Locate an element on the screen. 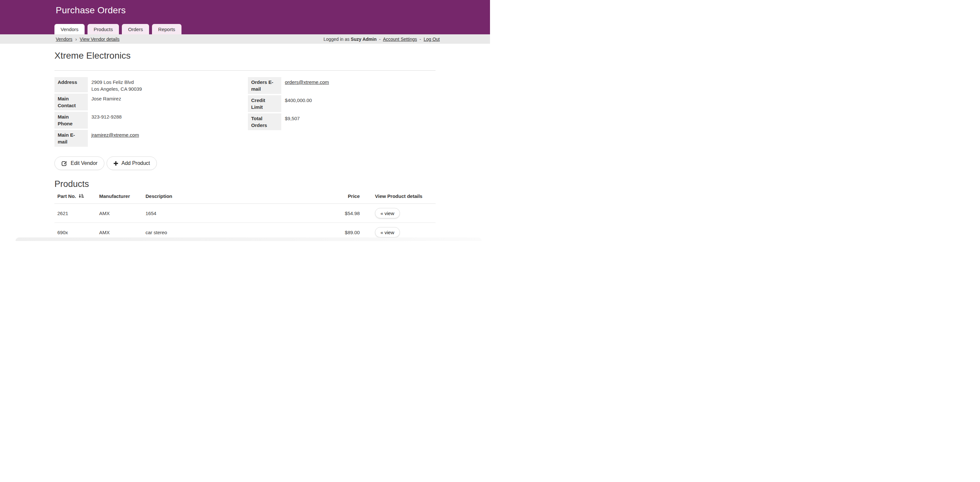 This screenshot has width=980, height=482. heading-divider is located at coordinates (245, 71).